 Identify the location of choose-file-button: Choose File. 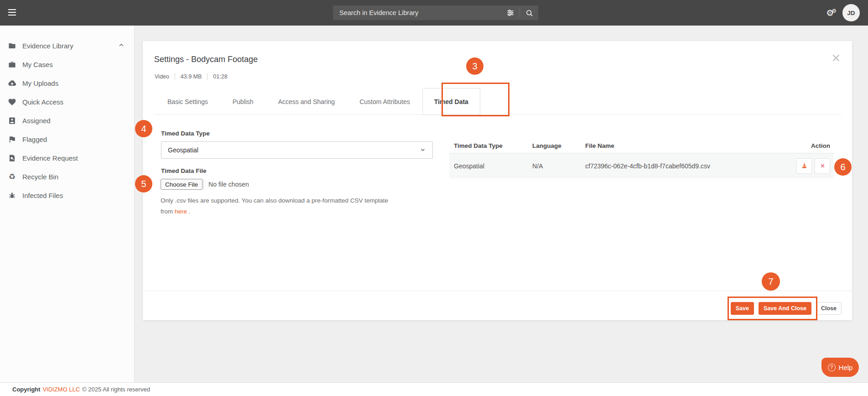
(182, 184).